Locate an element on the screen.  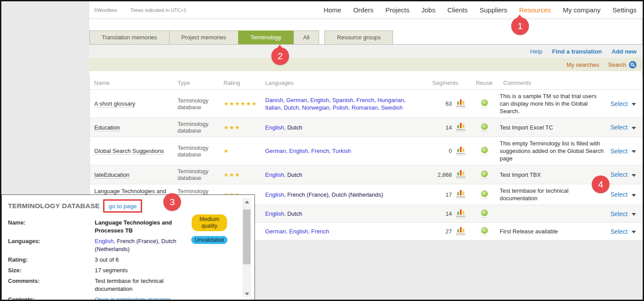
green-dot-glyph is located at coordinates (484, 194).